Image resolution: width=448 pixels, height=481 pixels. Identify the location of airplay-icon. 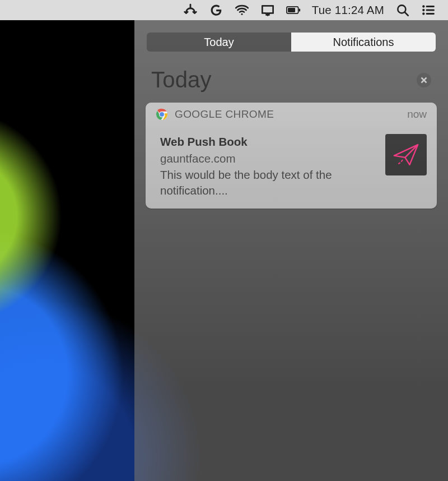
(268, 10).